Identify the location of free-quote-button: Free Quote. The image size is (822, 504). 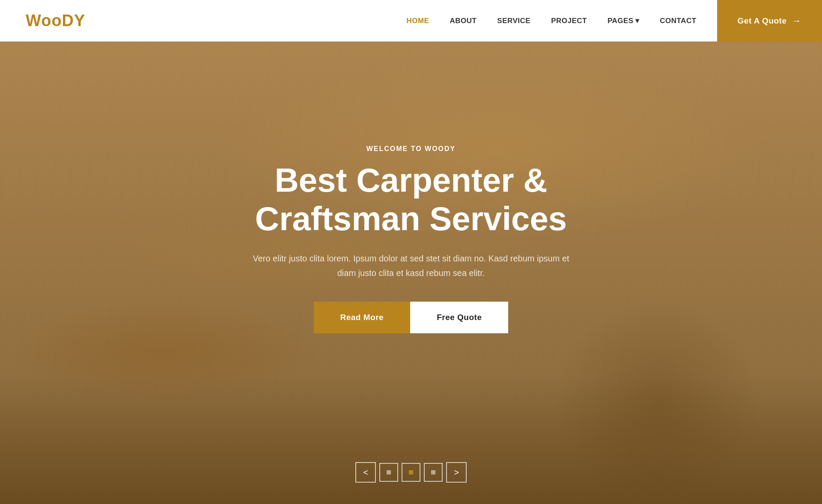
(459, 317).